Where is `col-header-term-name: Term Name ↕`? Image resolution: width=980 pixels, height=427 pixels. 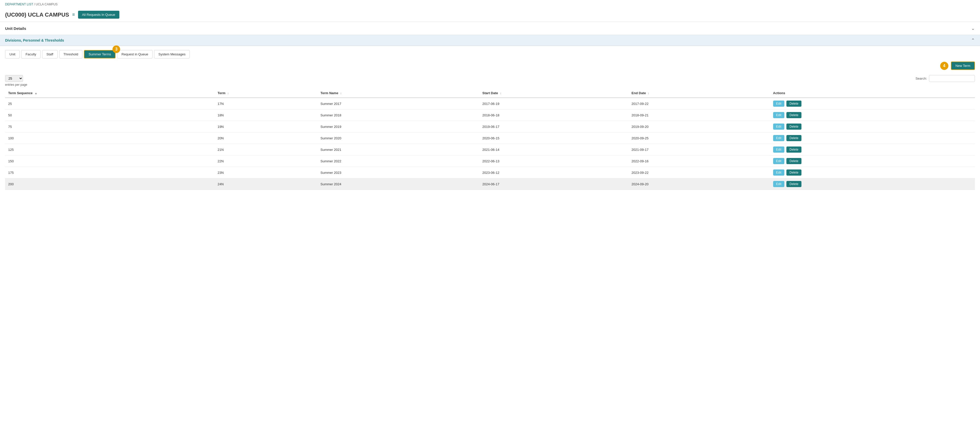
col-header-term-name: Term Name ↕ is located at coordinates (398, 93).